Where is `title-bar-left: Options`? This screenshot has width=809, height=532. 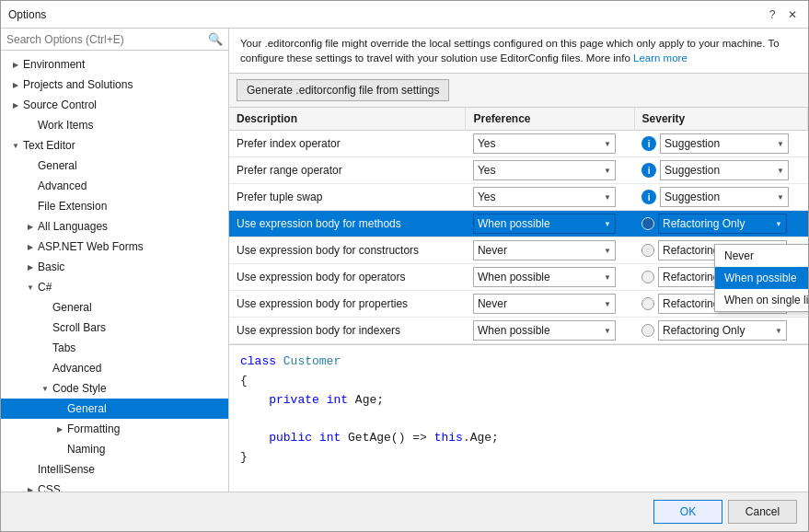 title-bar-left: Options is located at coordinates (28, 15).